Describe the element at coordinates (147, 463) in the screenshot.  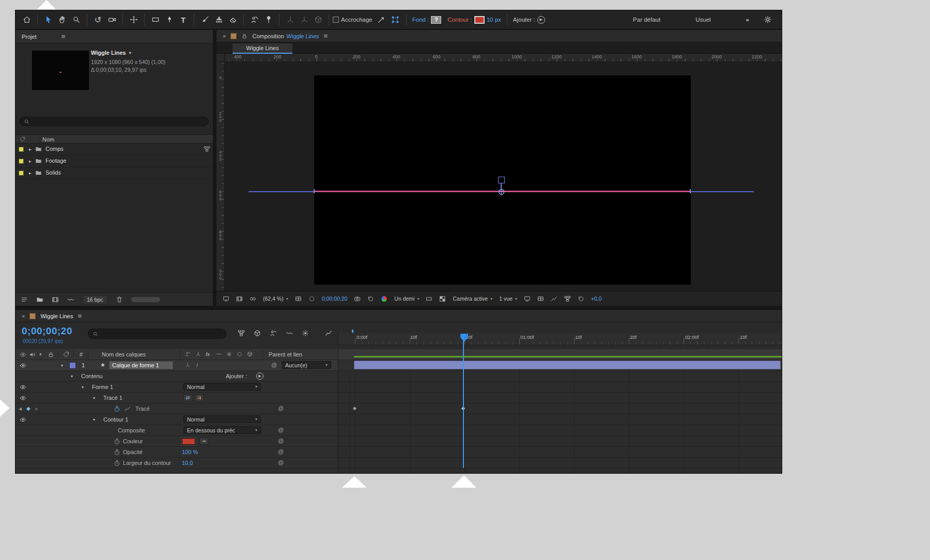
I see `property-label: Largeur du contour` at that location.